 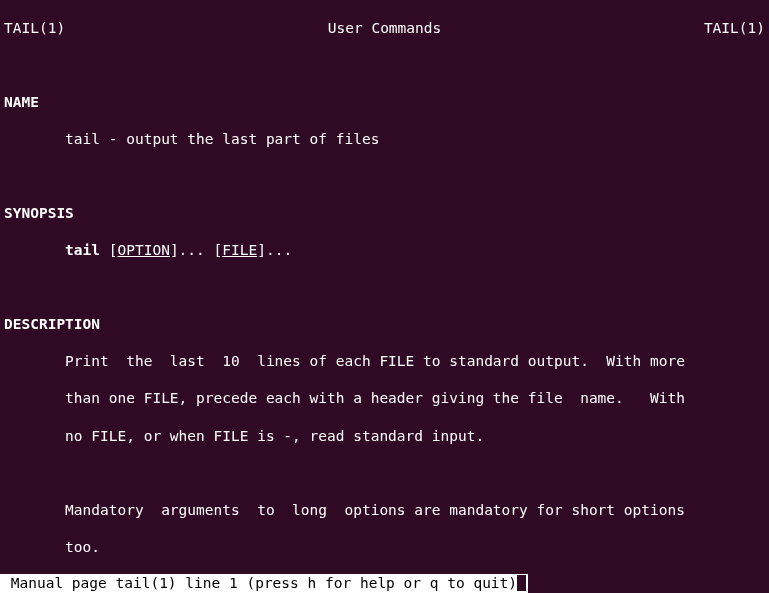 I want to click on description-p2-l1: Mandatory arguments to long options are …, so click(x=384, y=510).